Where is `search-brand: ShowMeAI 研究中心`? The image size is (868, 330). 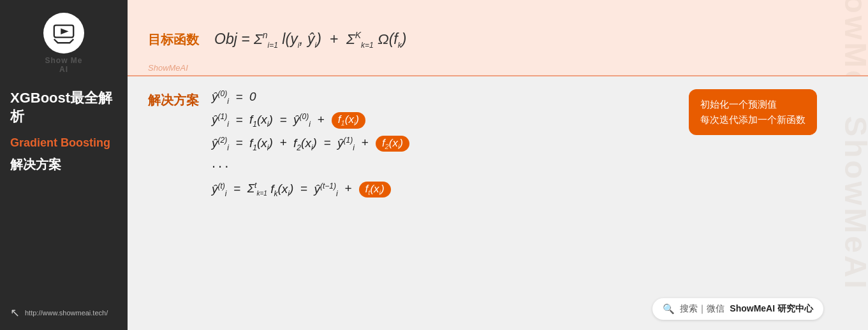 search-brand: ShowMeAI 研究中心 is located at coordinates (772, 309).